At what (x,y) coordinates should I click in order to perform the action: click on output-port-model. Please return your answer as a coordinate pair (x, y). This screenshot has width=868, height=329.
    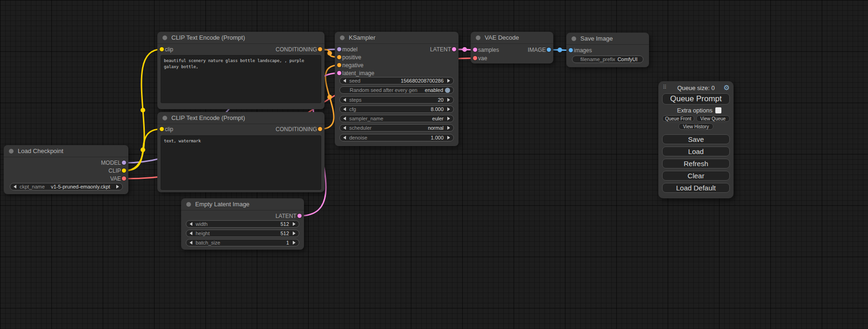
    Looking at the image, I should click on (124, 162).